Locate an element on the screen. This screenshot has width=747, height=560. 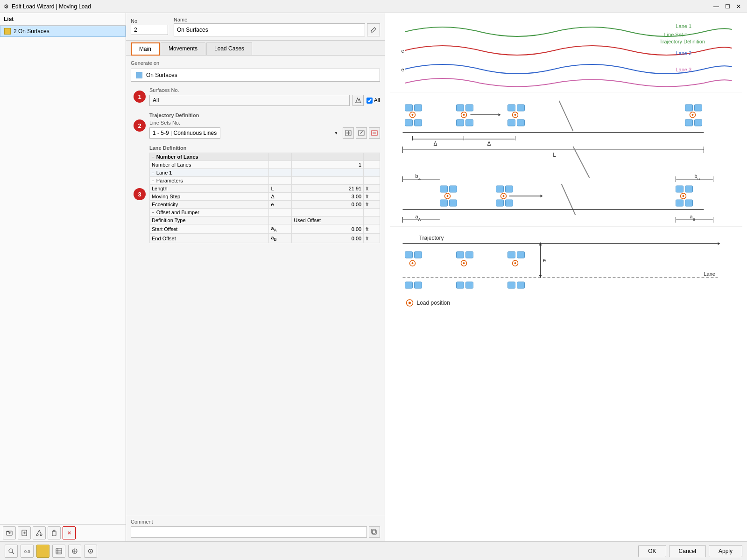
sidebar-item-on-surfaces: 2 On Surfaces is located at coordinates (63, 31).